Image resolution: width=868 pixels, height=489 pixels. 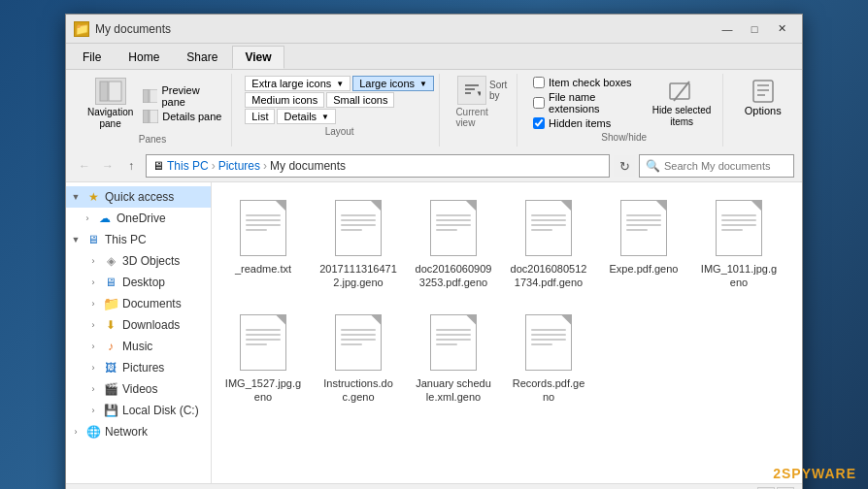 I want to click on layout-buttons: Extra large icons ▼ Large icons ▼ Medium…, so click(x=340, y=100).